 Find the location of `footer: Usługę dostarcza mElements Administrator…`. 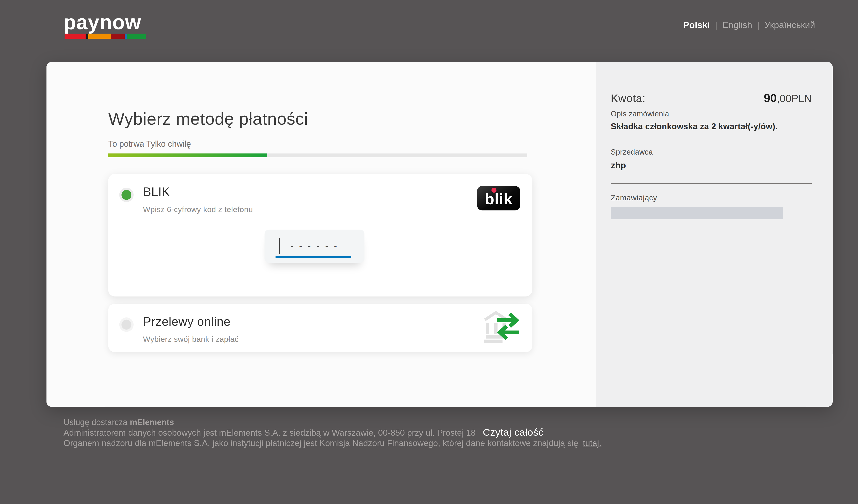

footer: Usługę dostarcza mElements Administrator… is located at coordinates (439, 433).